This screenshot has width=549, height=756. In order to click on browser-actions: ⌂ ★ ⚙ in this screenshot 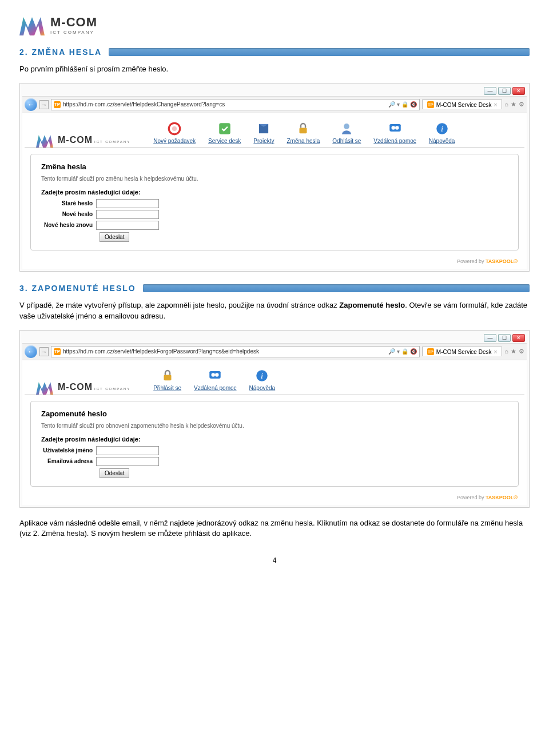, I will do `click(515, 351)`.